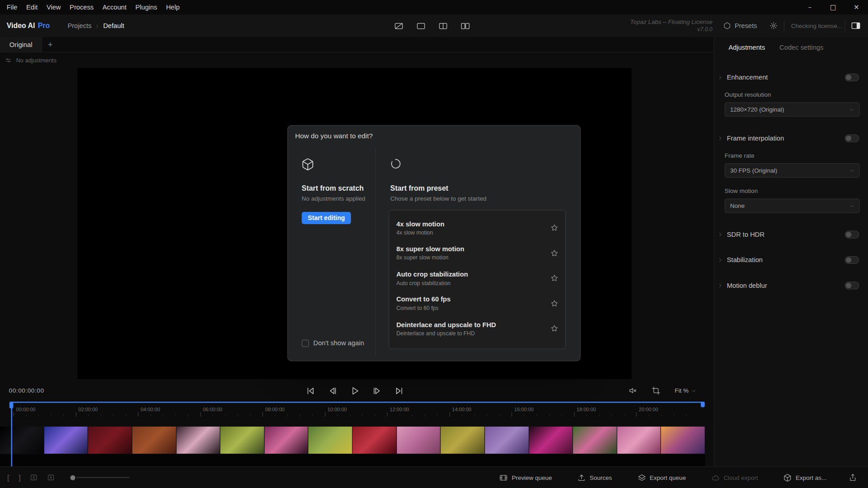 The width and height of the screenshot is (868, 488). What do you see at coordinates (201, 414) in the screenshot?
I see `ruler-tick` at bounding box center [201, 414].